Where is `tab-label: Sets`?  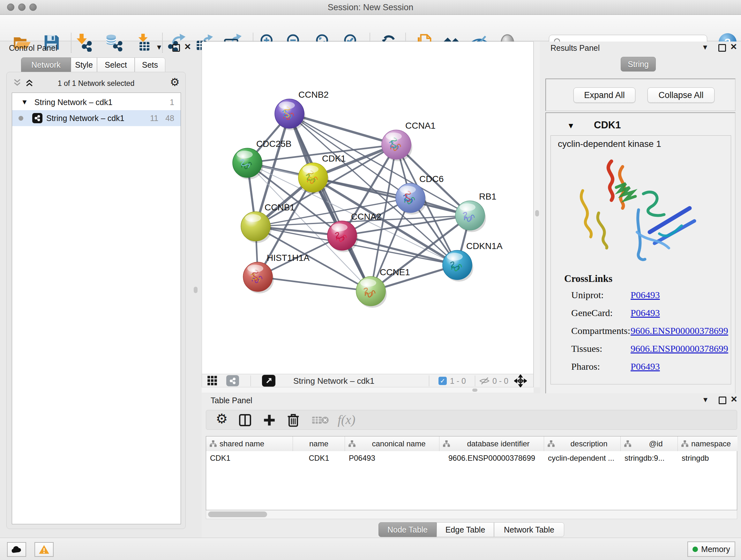
tab-label: Sets is located at coordinates (150, 65).